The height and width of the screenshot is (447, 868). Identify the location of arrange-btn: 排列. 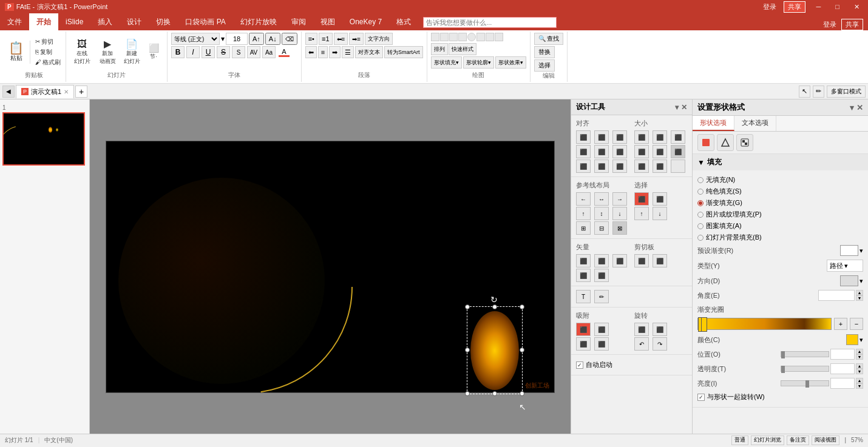
(439, 49).